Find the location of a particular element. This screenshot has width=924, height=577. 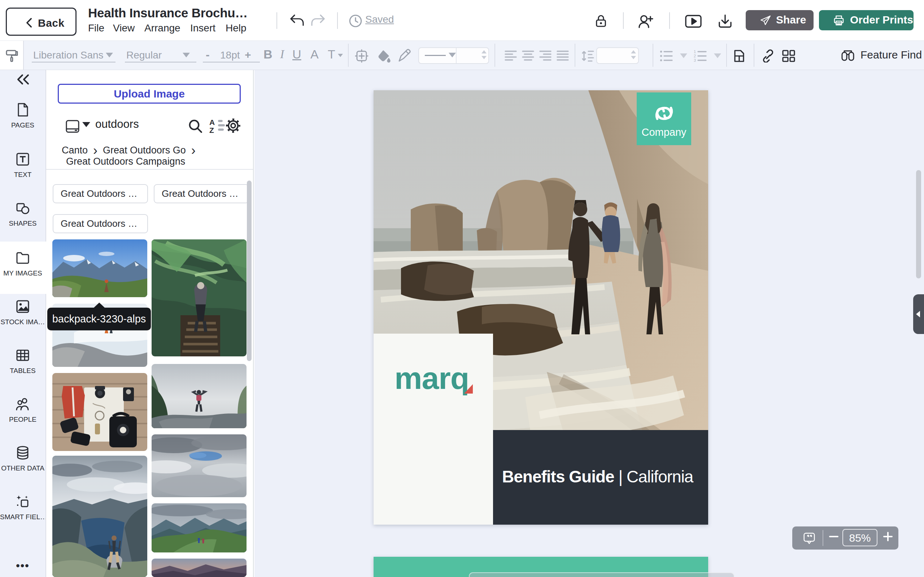

svg-text: Z is located at coordinates (212, 130).